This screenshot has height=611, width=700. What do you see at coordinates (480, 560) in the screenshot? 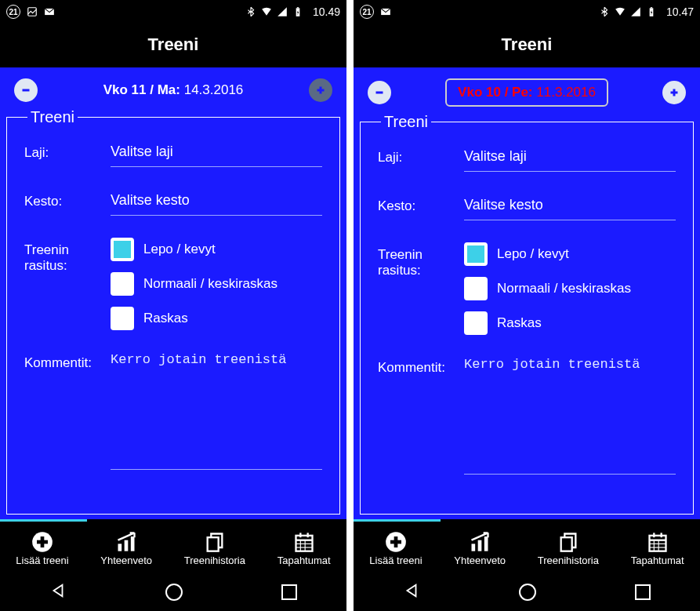
I see `tab-label: Yhteenveto` at bounding box center [480, 560].